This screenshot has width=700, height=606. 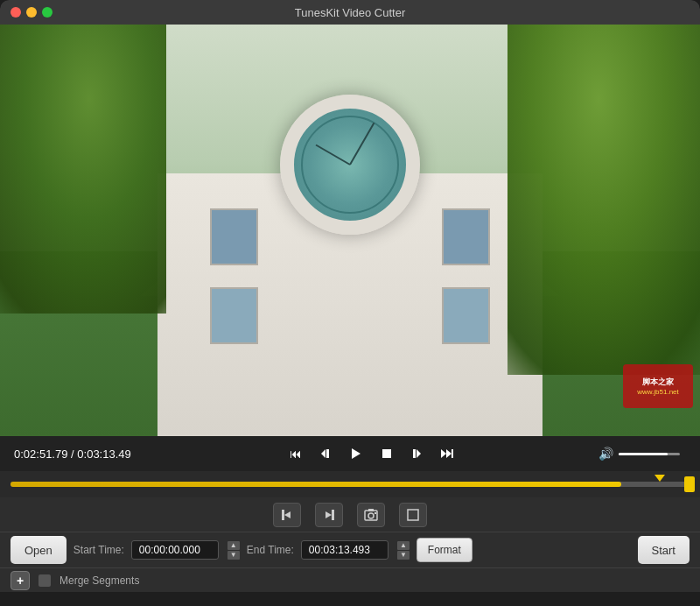 What do you see at coordinates (100, 581) in the screenshot?
I see `merge-label: Merge Segments` at bounding box center [100, 581].